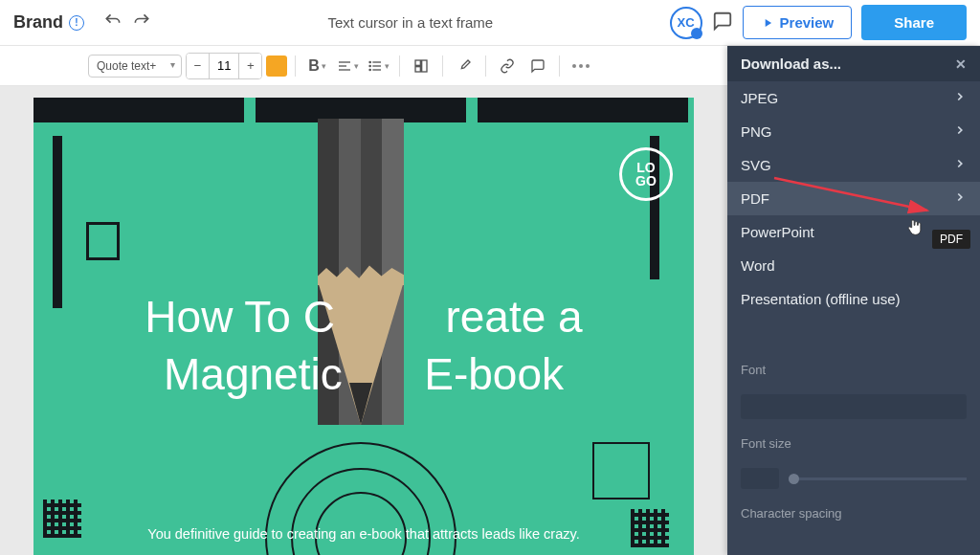 The image size is (980, 555). Describe the element at coordinates (224, 65) in the screenshot. I see `font-size-value: 11` at that location.